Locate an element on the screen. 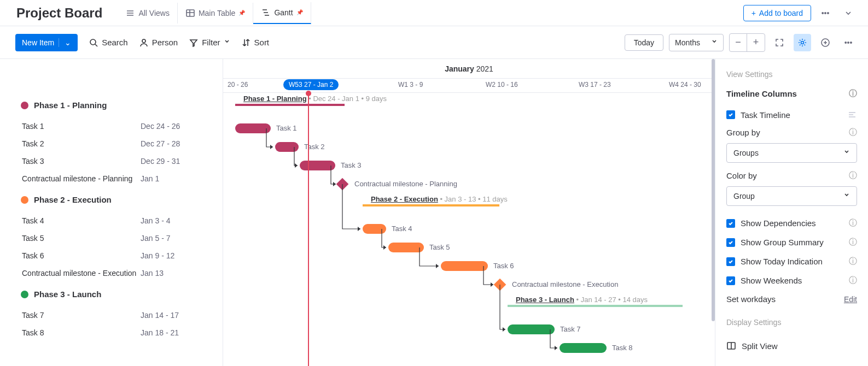  task-row: Task 7Jan 14 - 17 is located at coordinates (112, 315).